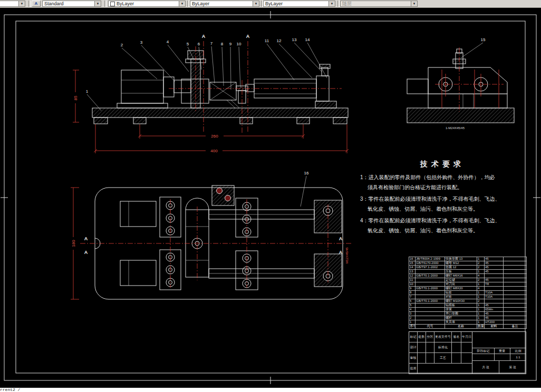 The height and width of the screenshot is (392, 541). What do you see at coordinates (468, 280) in the screenshot?
I see `bom-row: 11定位键245` at bounding box center [468, 280].